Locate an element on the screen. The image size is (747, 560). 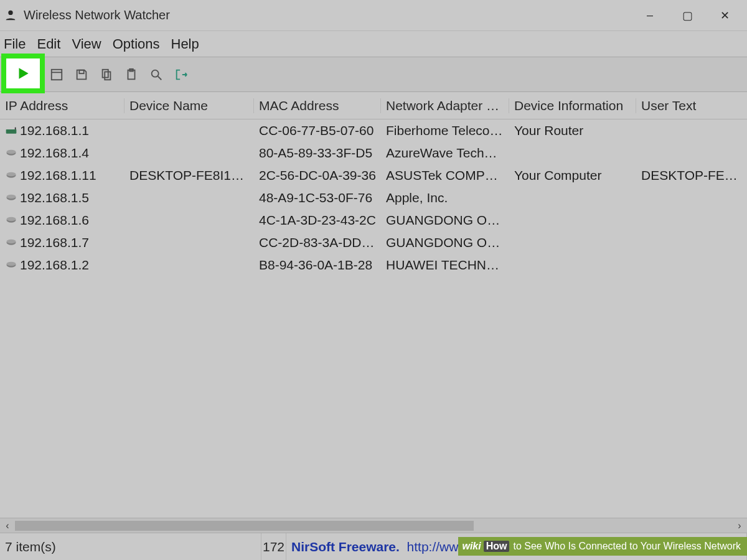
scroll-right-arrow: › is located at coordinates (740, 526).